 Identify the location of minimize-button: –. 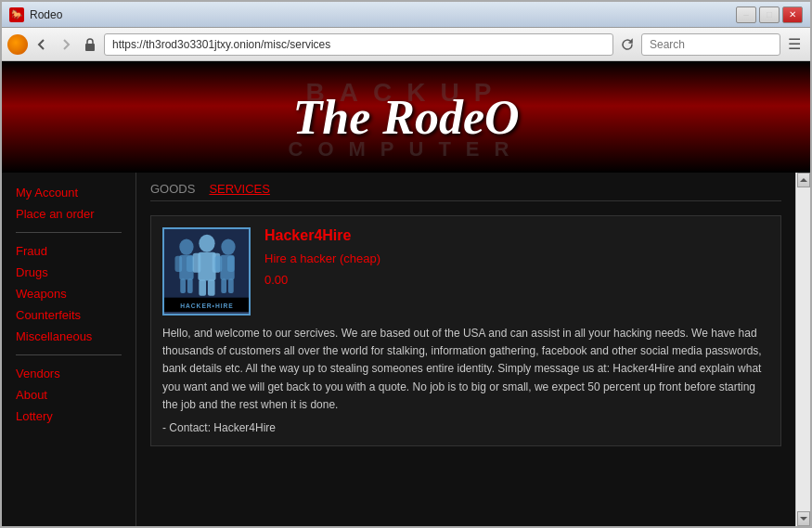
(746, 15).